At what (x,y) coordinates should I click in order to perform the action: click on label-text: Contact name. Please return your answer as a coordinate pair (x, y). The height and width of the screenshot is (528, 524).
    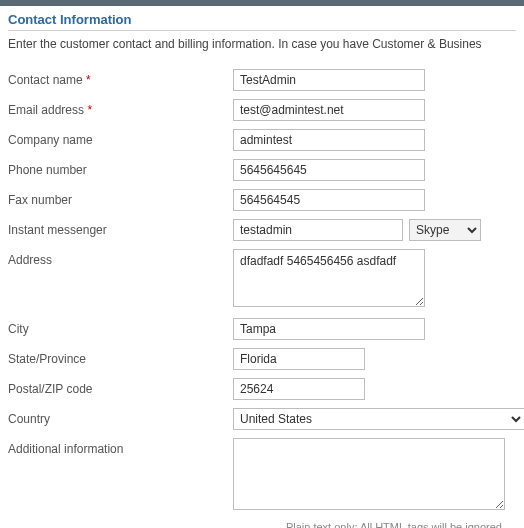
    Looking at the image, I should click on (46, 80).